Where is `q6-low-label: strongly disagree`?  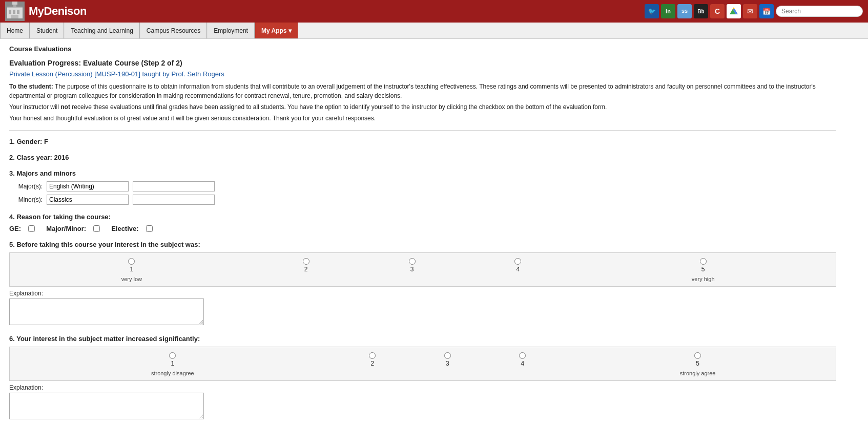
q6-low-label: strongly disagree is located at coordinates (173, 374).